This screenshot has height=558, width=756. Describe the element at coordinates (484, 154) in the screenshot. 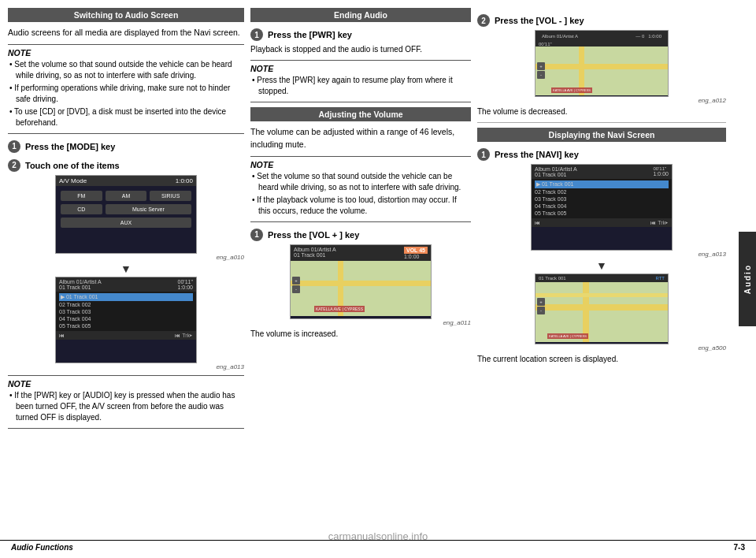

I see `step-navi-num: 1` at that location.